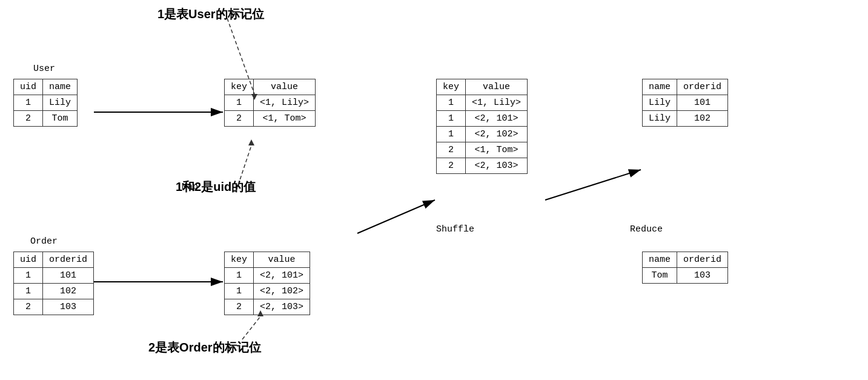 The image size is (868, 380). What do you see at coordinates (205, 348) in the screenshot?
I see `annotation-order-marker: 2是表Order的标记位` at bounding box center [205, 348].